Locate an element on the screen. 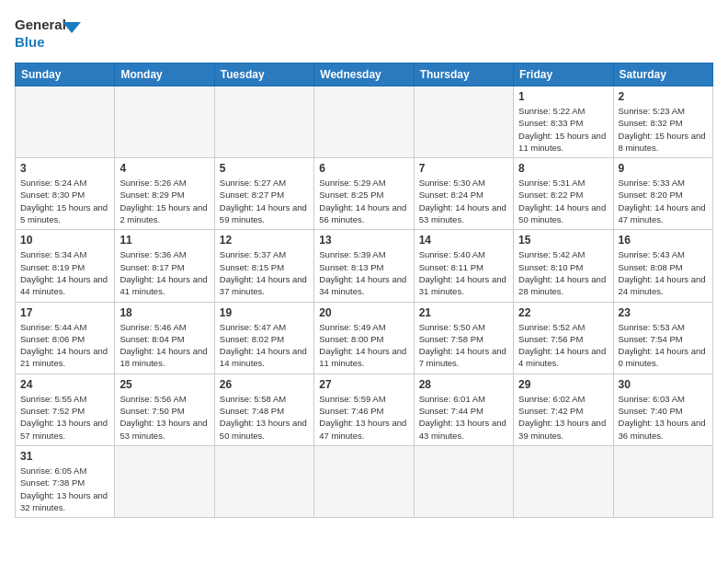  day-info: Sunrise: 5:42 AM Sunset: 8:10 PM Dayligh… is located at coordinates (563, 272).